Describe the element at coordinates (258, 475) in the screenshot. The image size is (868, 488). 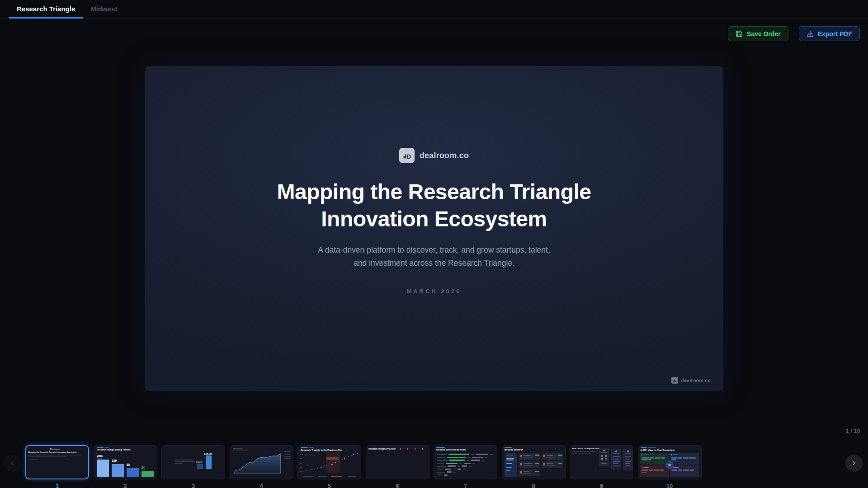
I see `mini-axis-ticks` at that location.